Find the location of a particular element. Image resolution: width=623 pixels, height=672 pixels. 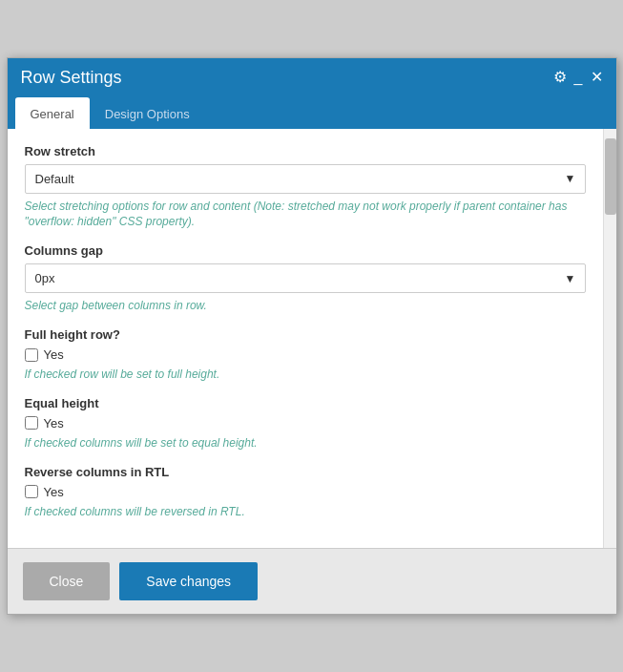

reverse-columns-rtl-checkbox-row: Yes is located at coordinates (305, 493).